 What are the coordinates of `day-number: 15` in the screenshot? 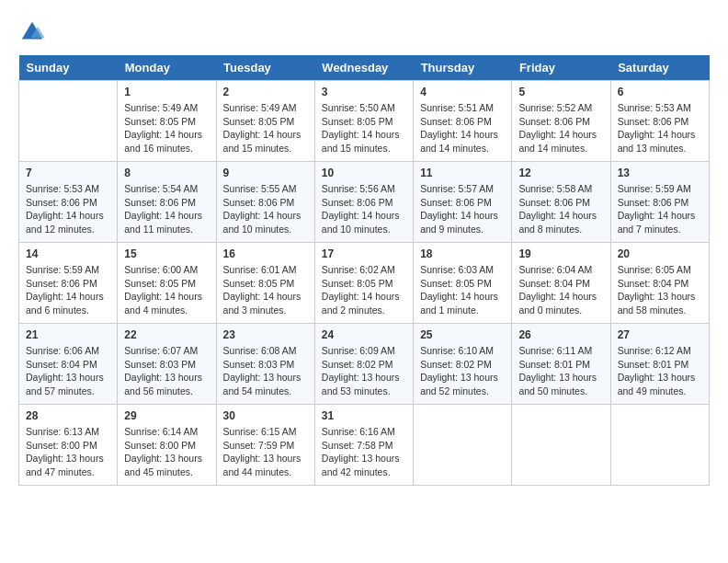 It's located at (166, 254).